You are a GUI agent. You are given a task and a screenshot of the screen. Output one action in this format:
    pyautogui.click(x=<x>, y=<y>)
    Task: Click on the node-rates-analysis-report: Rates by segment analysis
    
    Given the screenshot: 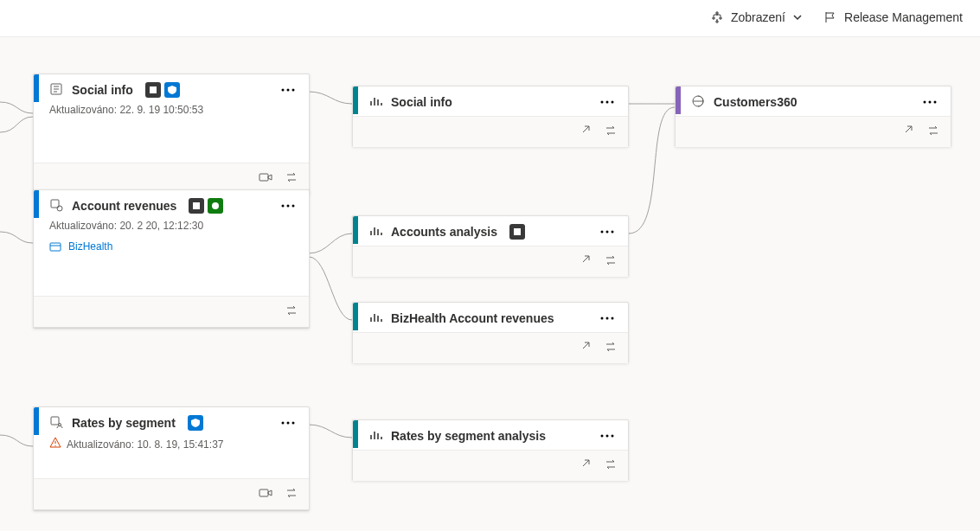 What is the action you would take?
    pyautogui.click(x=490, y=450)
    